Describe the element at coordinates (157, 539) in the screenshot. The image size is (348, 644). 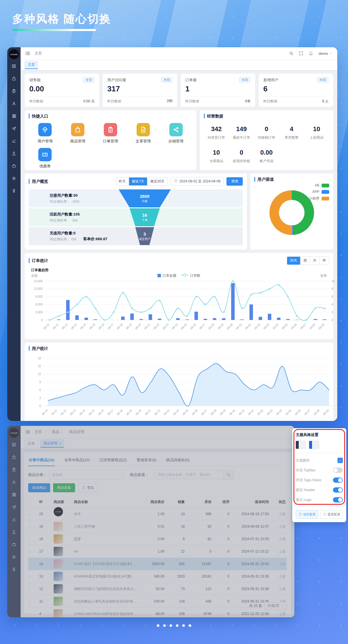
I see `table-row: › 18 菠萝 0.00 5 61 0 2024-07-31 10:03 上架` at that location.